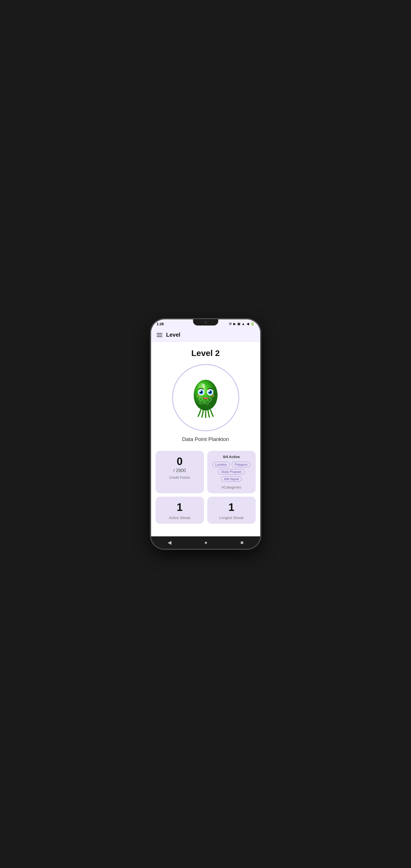  I want to click on hamburger-line2, so click(159, 335).